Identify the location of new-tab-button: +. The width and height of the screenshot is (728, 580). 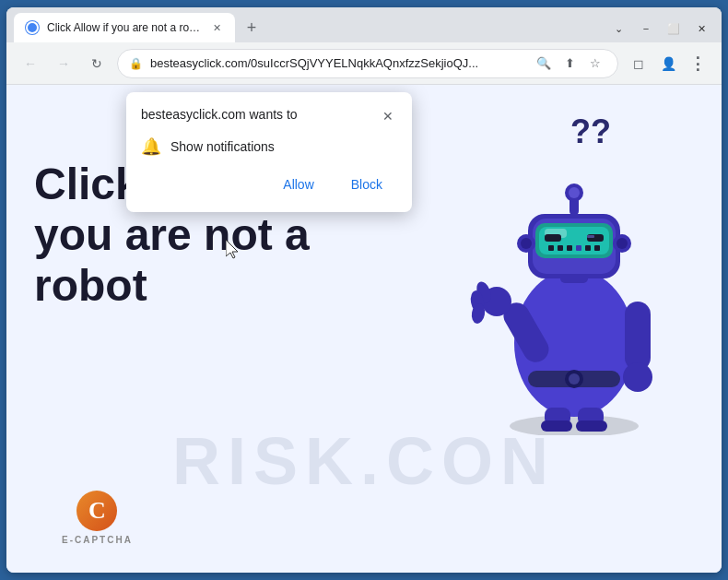
(252, 28).